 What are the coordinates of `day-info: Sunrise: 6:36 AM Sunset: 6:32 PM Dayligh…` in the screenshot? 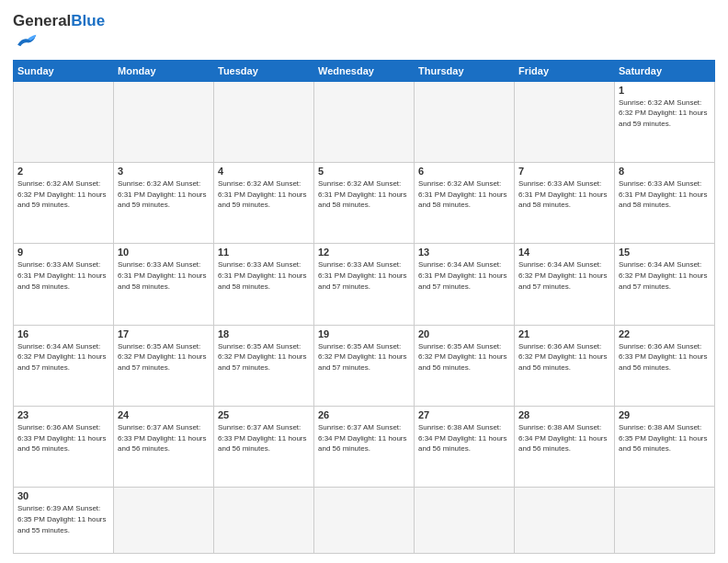 It's located at (564, 357).